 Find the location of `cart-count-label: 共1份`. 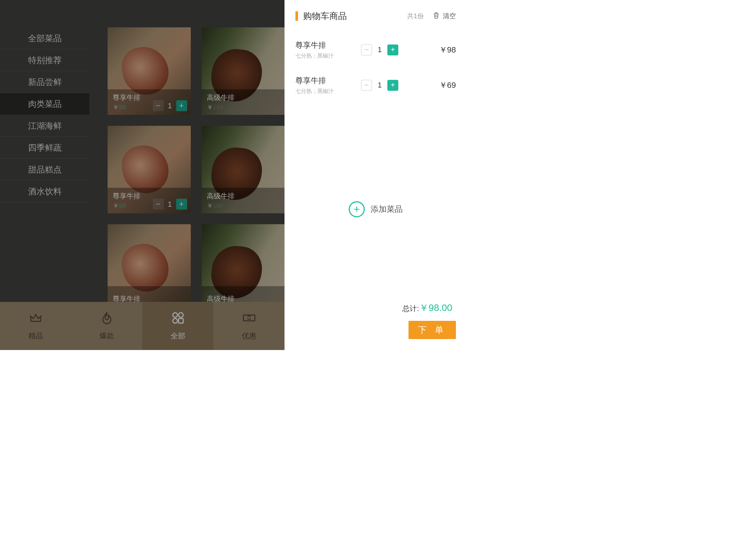

cart-count-label: 共1份 is located at coordinates (415, 16).